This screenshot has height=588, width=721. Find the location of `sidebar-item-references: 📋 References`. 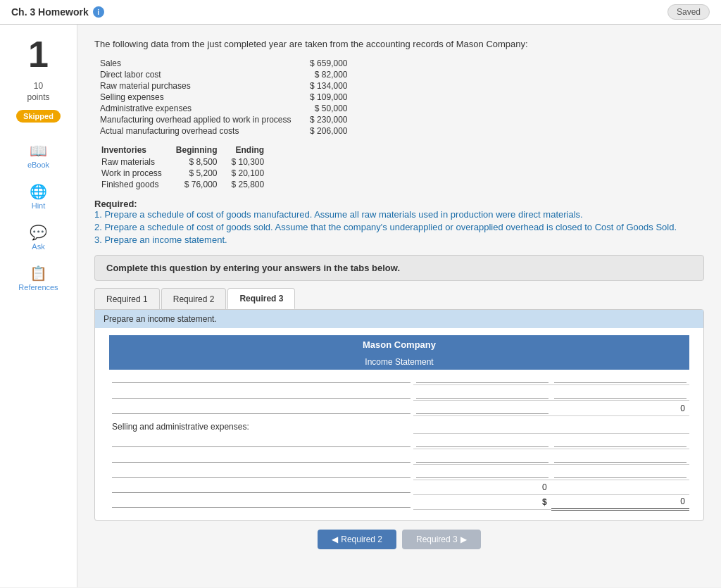

sidebar-item-references: 📋 References is located at coordinates (38, 278).